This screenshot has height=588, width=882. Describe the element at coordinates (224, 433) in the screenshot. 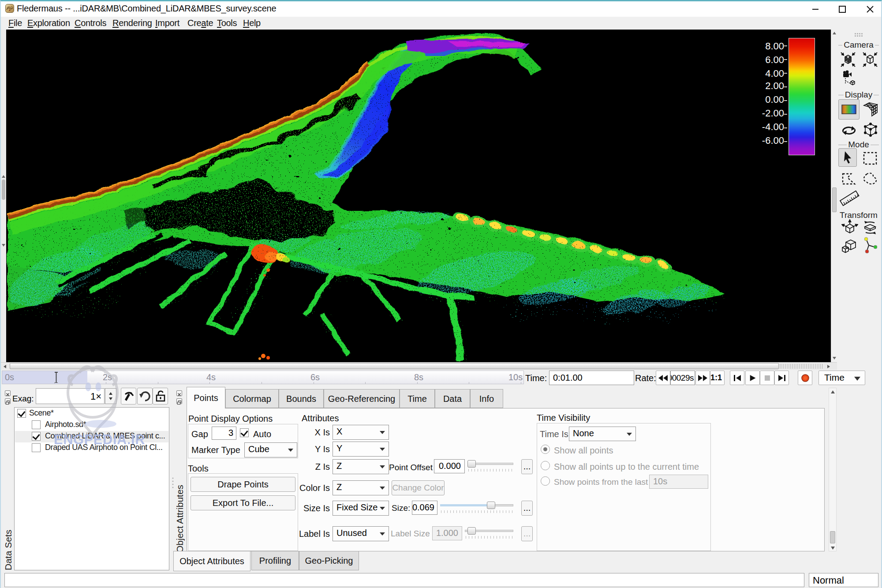

I see `gap-input: 3` at that location.